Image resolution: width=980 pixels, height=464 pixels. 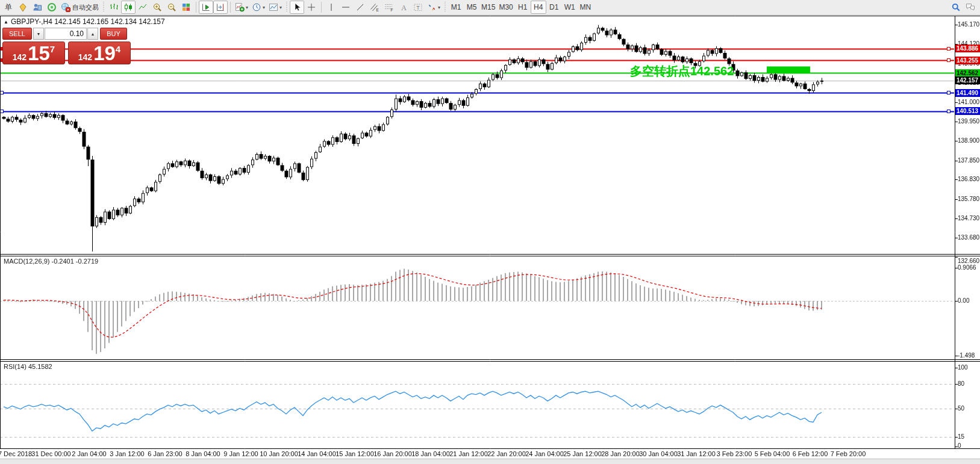 What do you see at coordinates (389, 7) in the screenshot?
I see `fibo-icon: F` at bounding box center [389, 7].